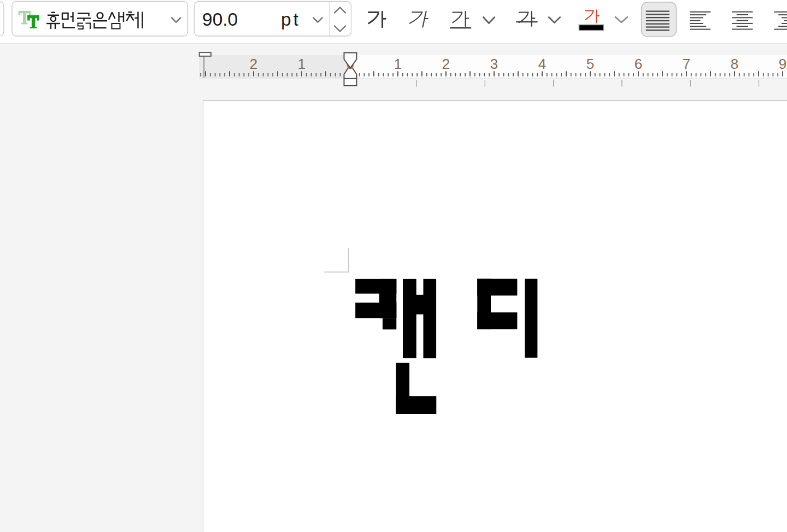  Describe the element at coordinates (783, 64) in the screenshot. I see `svg-text: 9` at that location.